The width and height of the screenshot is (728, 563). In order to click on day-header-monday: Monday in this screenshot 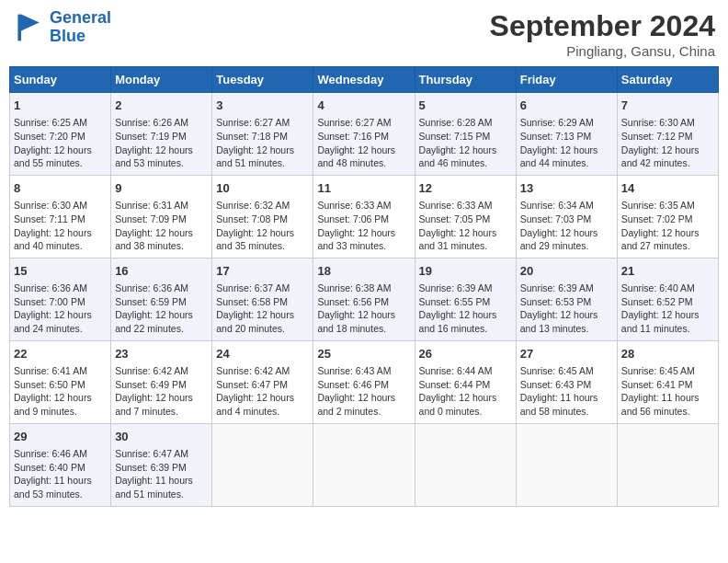, I will do `click(162, 80)`.